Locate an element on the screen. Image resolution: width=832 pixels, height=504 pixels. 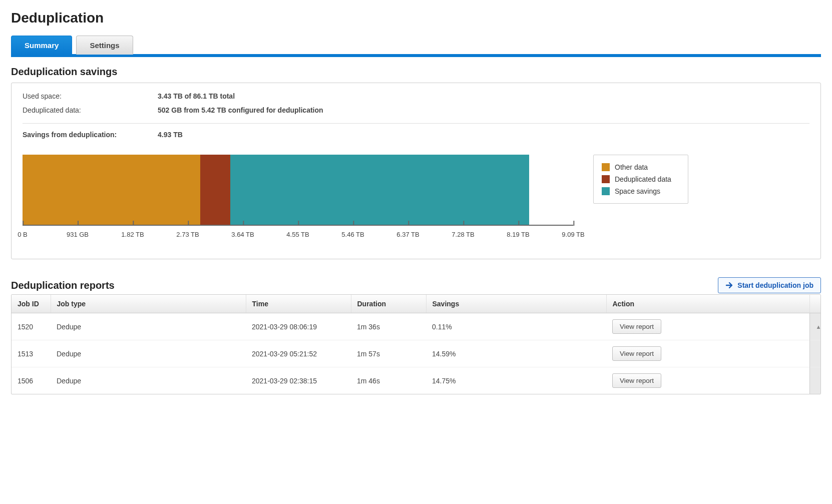
axis-tick: 9.09 TB is located at coordinates (573, 232).